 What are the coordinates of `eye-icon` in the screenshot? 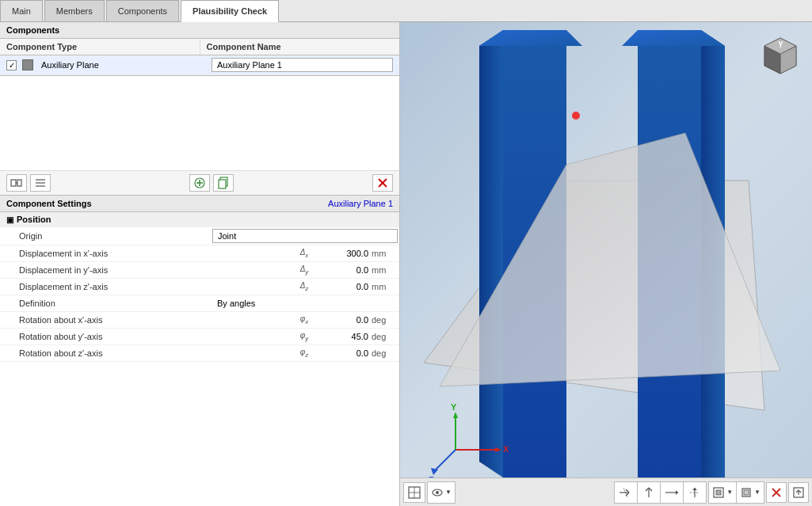 It's located at (437, 493).